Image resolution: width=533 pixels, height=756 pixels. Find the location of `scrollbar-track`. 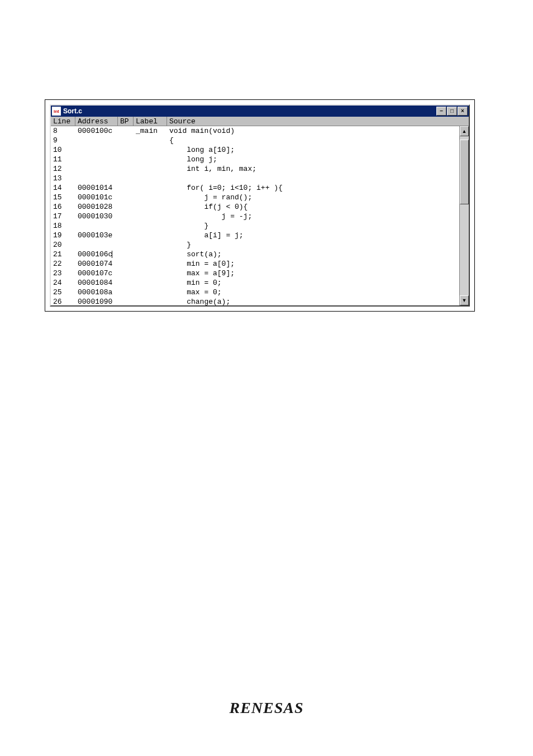

scrollbar-track is located at coordinates (464, 216).